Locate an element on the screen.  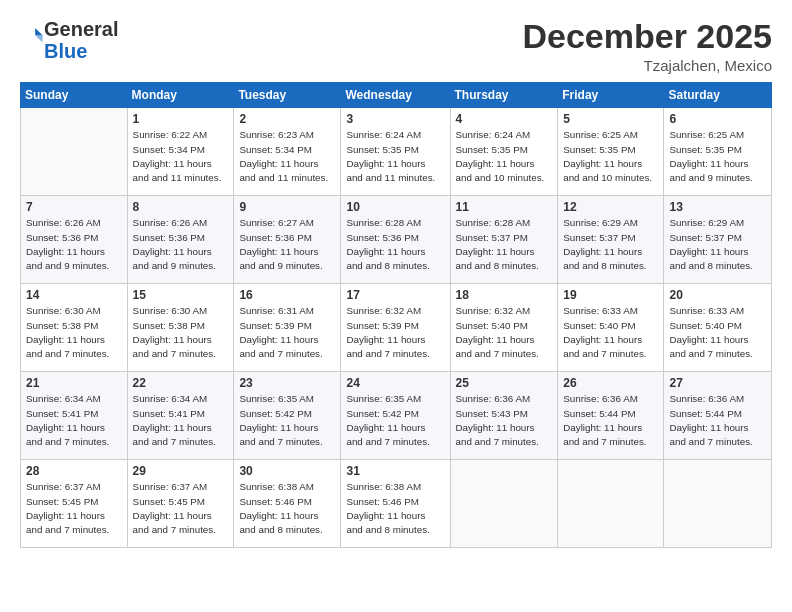
day-number: 16 is located at coordinates (287, 295).